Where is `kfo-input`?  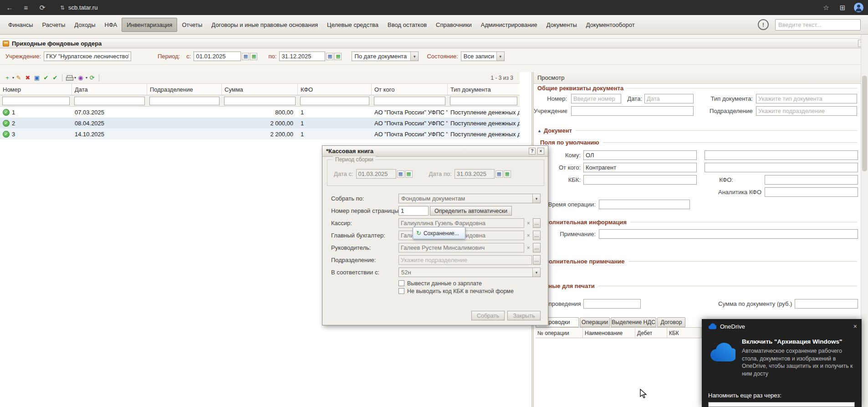
kfo-input is located at coordinates (812, 180).